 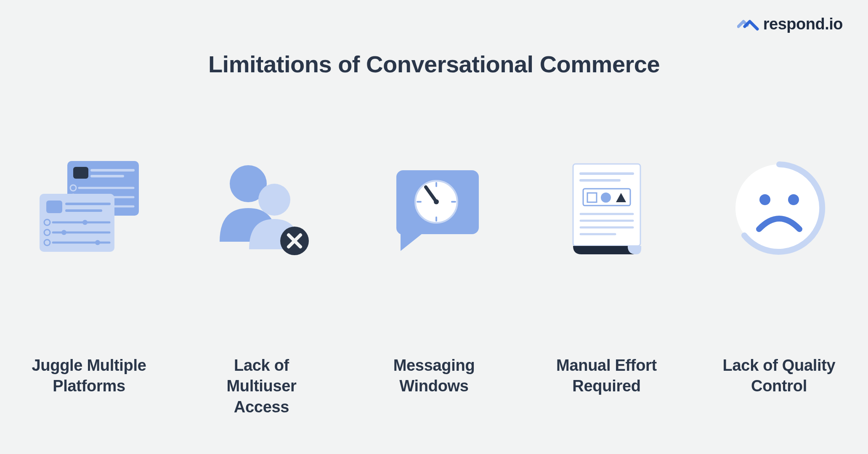 I want to click on messaging-window-icon, so click(x=434, y=208).